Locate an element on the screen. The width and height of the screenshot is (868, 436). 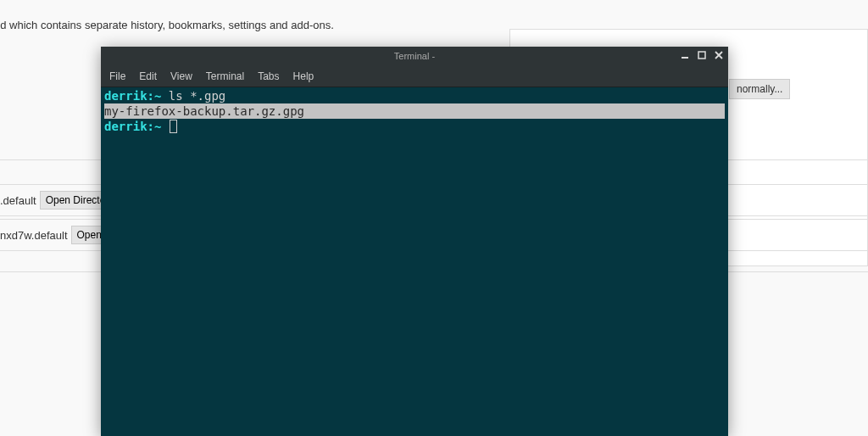
prompt-2: derrik:~ is located at coordinates (132, 126).